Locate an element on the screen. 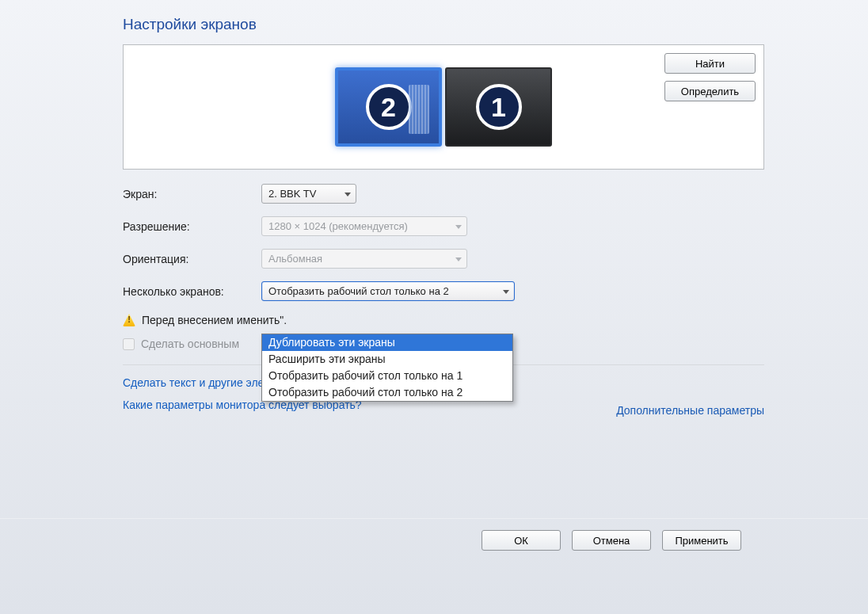 The height and width of the screenshot is (614, 868). find-button: Найти is located at coordinates (710, 63).